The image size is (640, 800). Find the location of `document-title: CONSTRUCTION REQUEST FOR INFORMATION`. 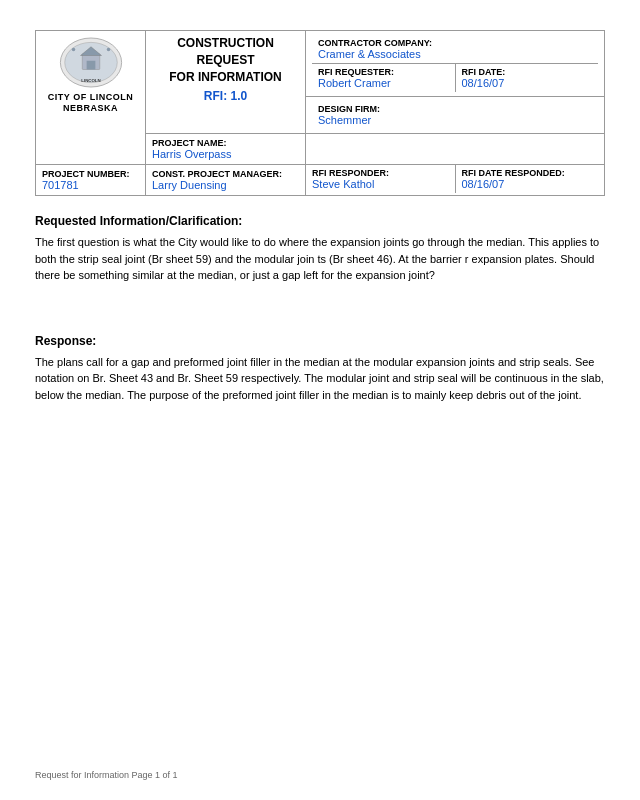

document-title: CONSTRUCTION REQUEST FOR INFORMATION is located at coordinates (226, 60).